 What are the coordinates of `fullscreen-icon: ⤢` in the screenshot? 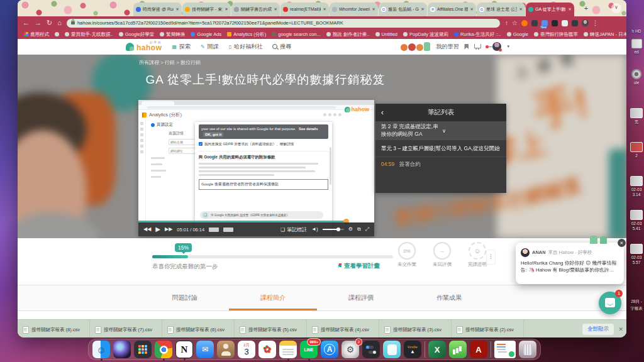 It's located at (367, 229).